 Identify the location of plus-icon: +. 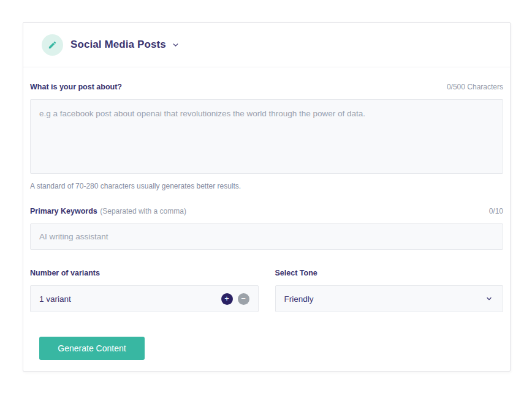
(227, 299).